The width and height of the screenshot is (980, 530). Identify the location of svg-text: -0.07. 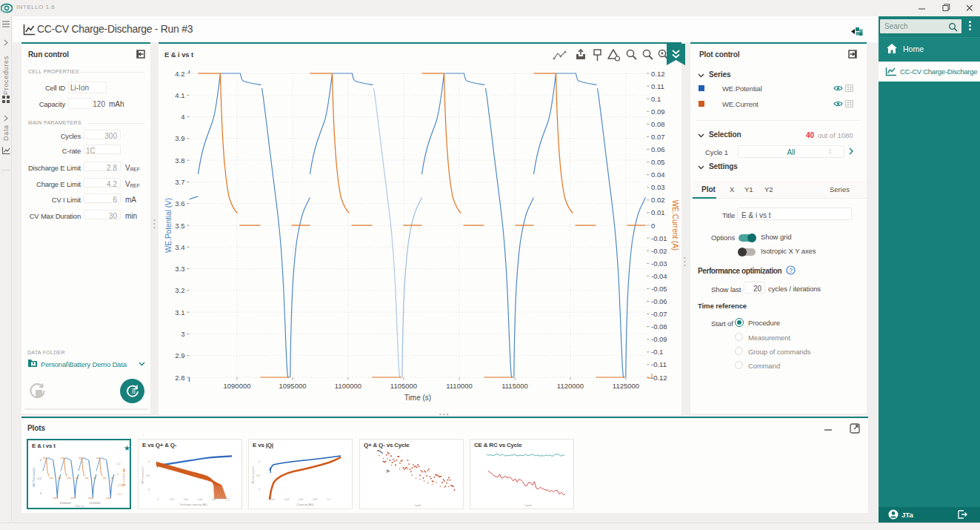
(659, 314).